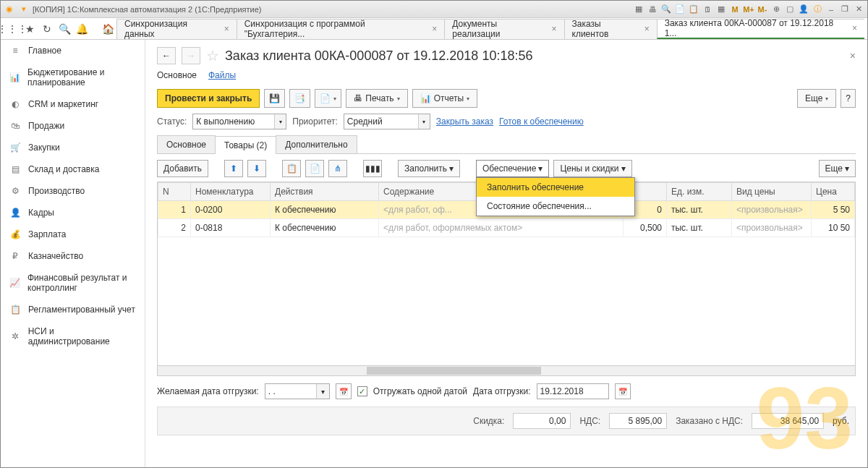 The width and height of the screenshot is (868, 468). Describe the element at coordinates (373, 169) in the screenshot. I see `barcode-button: ▮▮▮` at that location.